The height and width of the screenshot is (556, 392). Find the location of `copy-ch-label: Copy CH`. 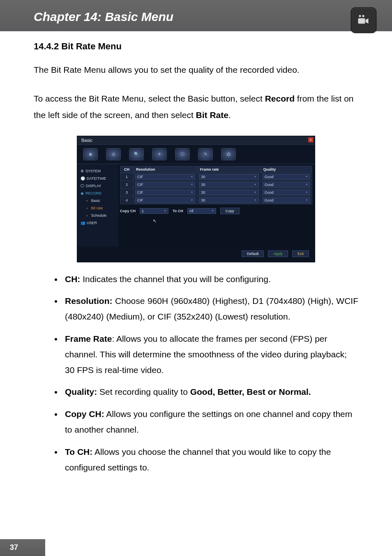

copy-ch-label: Copy CH is located at coordinates (128, 211).